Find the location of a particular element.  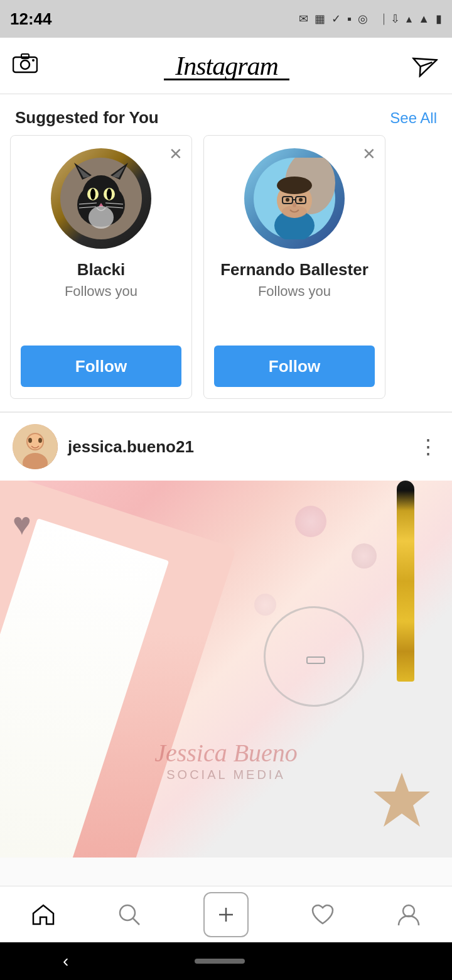

title-underline is located at coordinates (227, 79).